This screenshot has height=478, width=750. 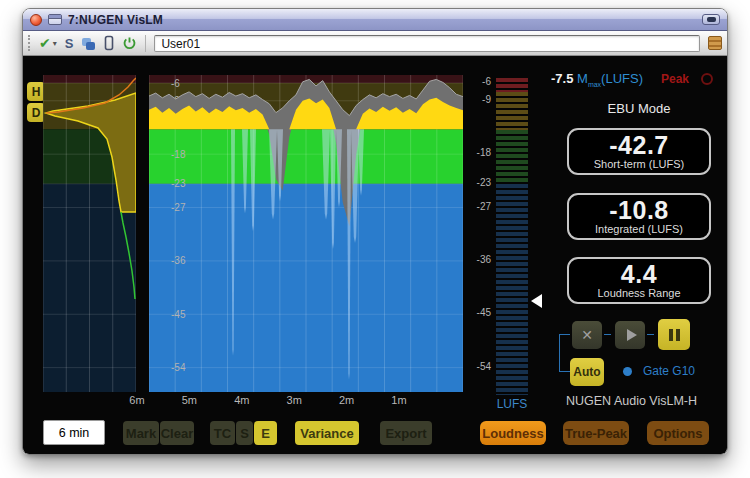 I want to click on meter-scale: -6-9-18-23-27-36-45-54, so click(x=476, y=256).